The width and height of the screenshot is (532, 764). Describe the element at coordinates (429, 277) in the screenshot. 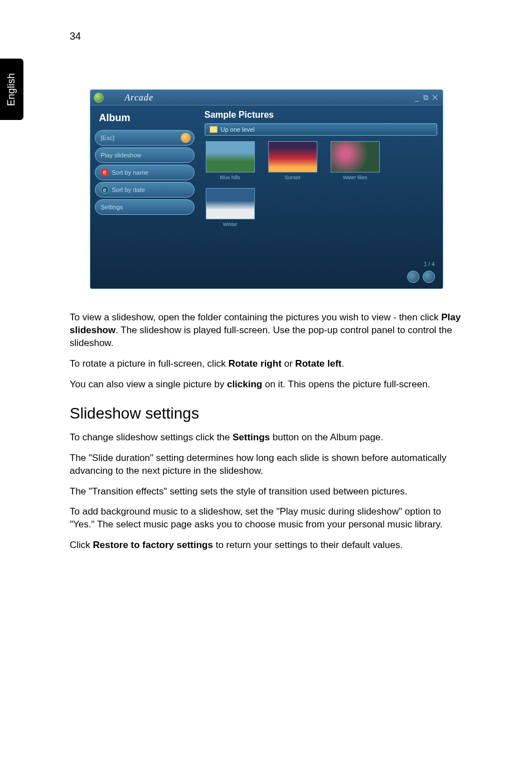

I see `nav-down-icon` at that location.